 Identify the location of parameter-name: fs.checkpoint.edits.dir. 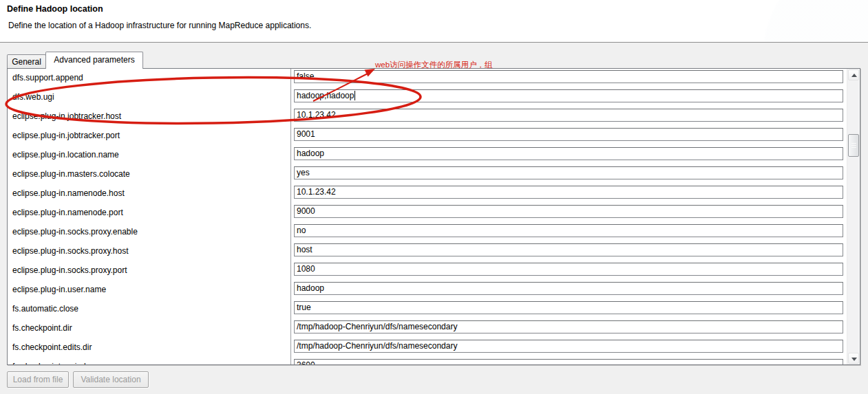
(52, 347).